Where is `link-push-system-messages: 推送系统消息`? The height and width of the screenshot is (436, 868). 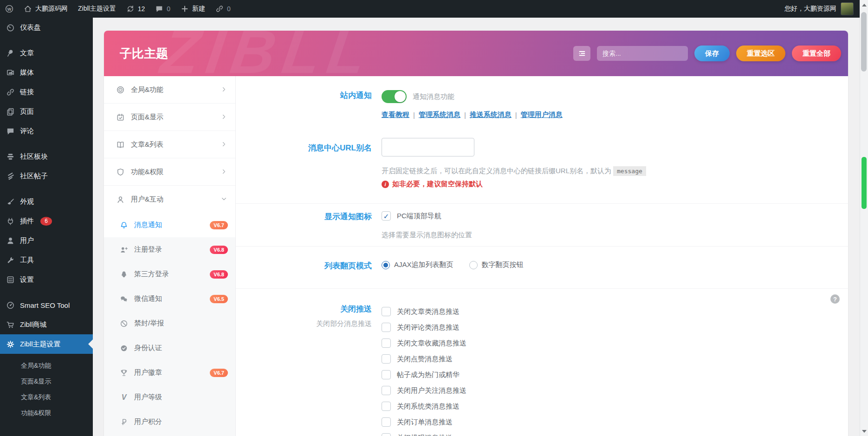 link-push-system-messages: 推送系统消息 is located at coordinates (491, 115).